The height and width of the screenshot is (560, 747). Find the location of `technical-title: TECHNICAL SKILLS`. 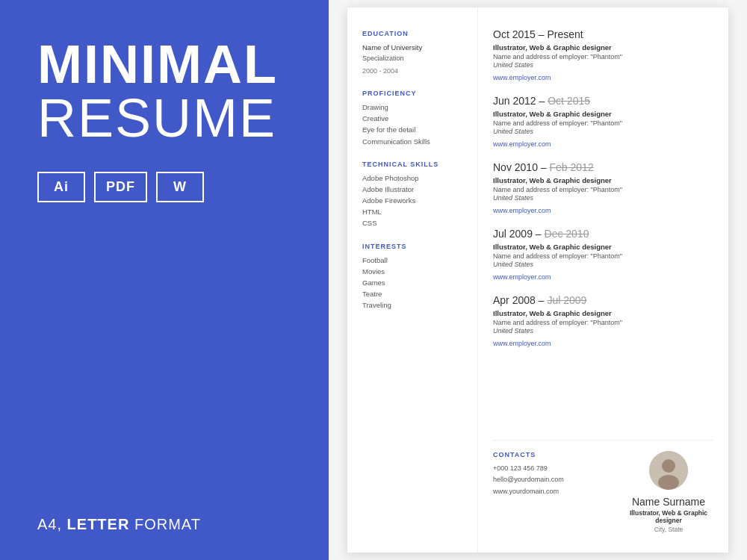

technical-title: TECHNICAL SKILLS is located at coordinates (414, 164).